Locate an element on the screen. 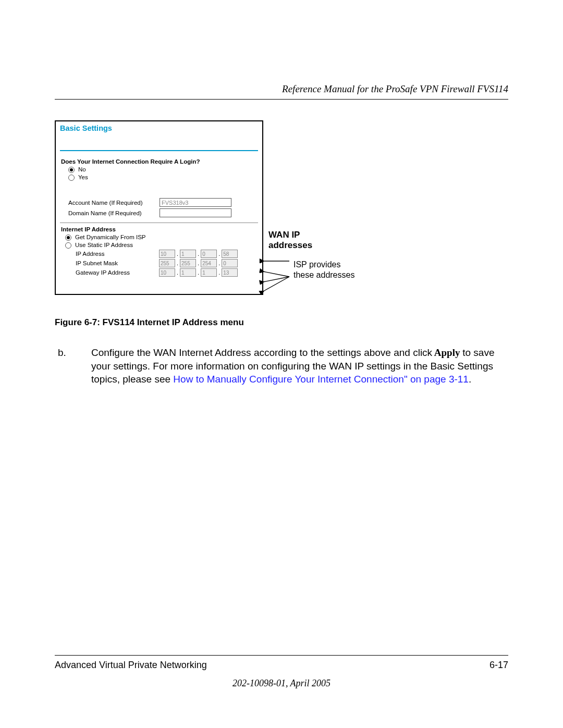 The width and height of the screenshot is (563, 728). cross-ref-link: How to Manually Configure Your Internet … is located at coordinates (297, 379).